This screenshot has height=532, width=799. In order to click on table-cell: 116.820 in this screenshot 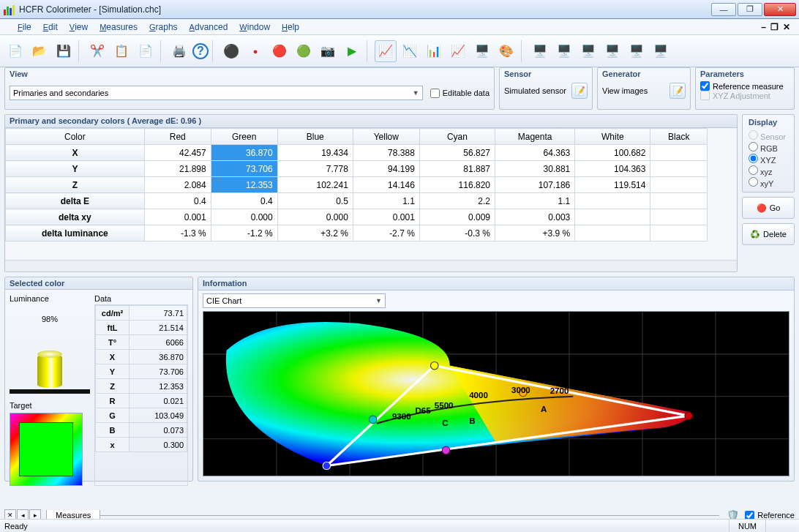, I will do `click(457, 185)`.